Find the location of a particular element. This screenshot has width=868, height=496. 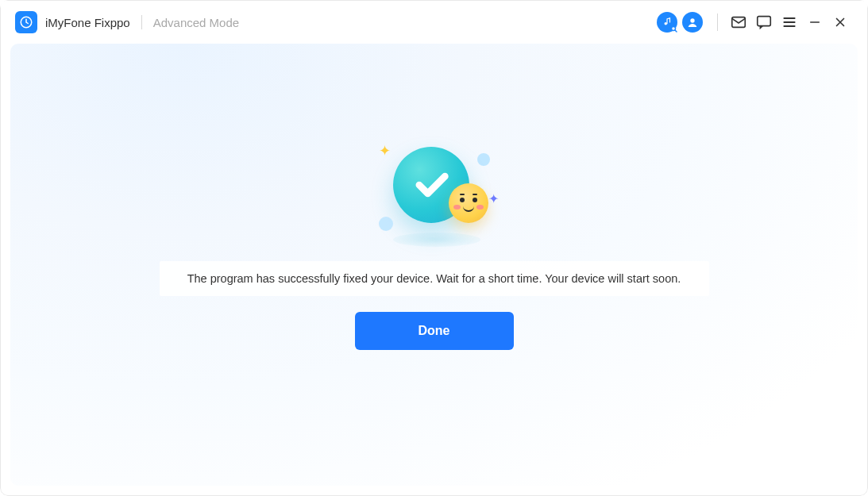

mode-label: Advanced Mode is located at coordinates (196, 22).